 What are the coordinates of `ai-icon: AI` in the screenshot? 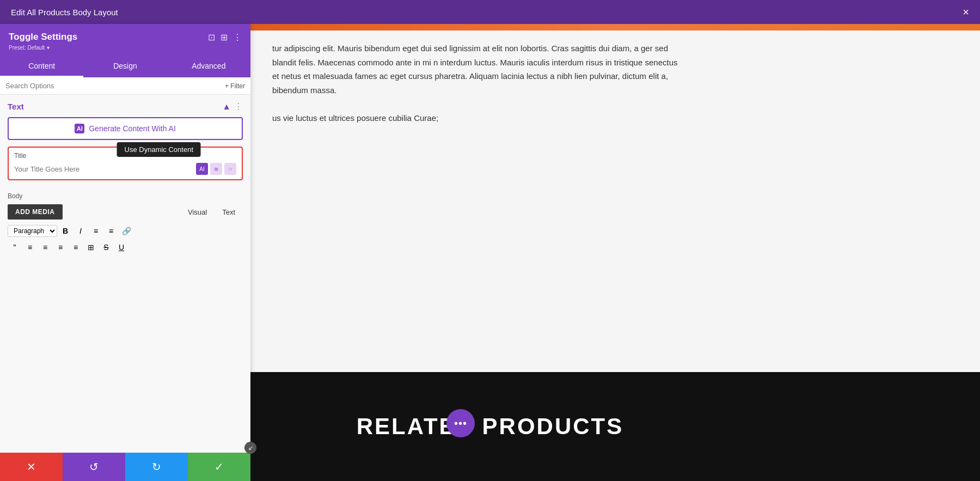 It's located at (79, 129).